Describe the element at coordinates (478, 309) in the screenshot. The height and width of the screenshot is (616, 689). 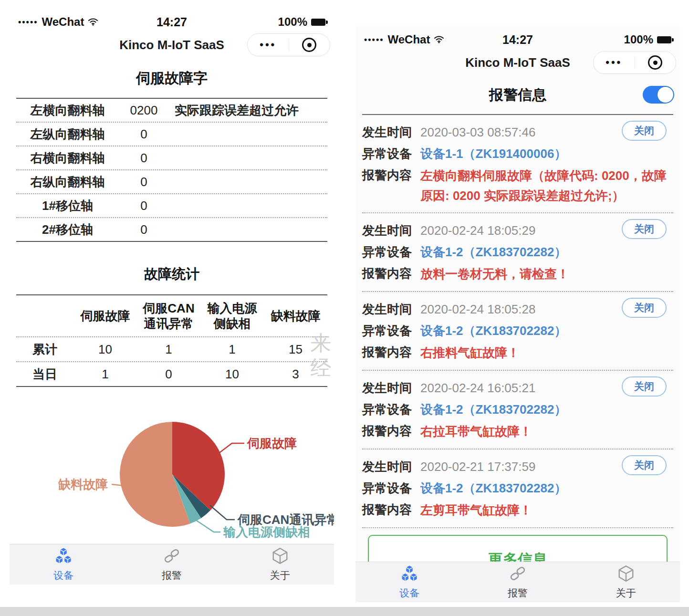
I see `alarm-time: 2020-02-24 18:05:28` at that location.